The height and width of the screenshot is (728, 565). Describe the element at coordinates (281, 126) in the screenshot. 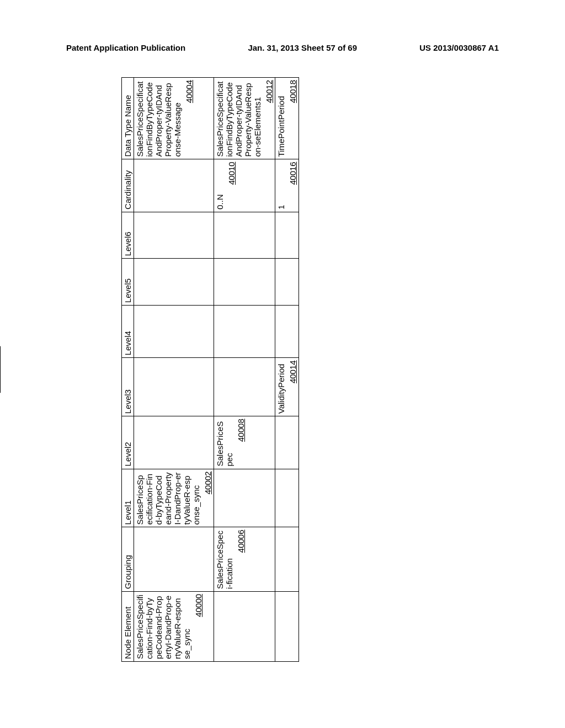

I see `cell-text: TimePointPeriod` at that location.